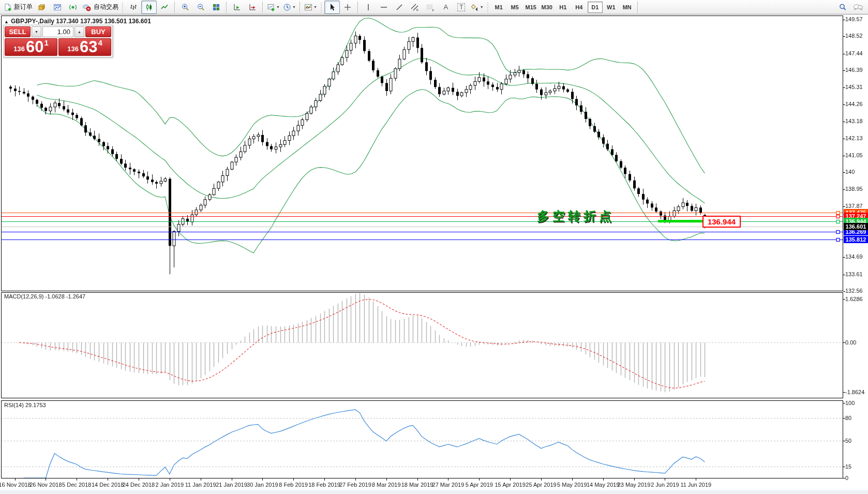  Describe the element at coordinates (85, 47) in the screenshot. I see `buy-price-button: 136 63 4` at that location.